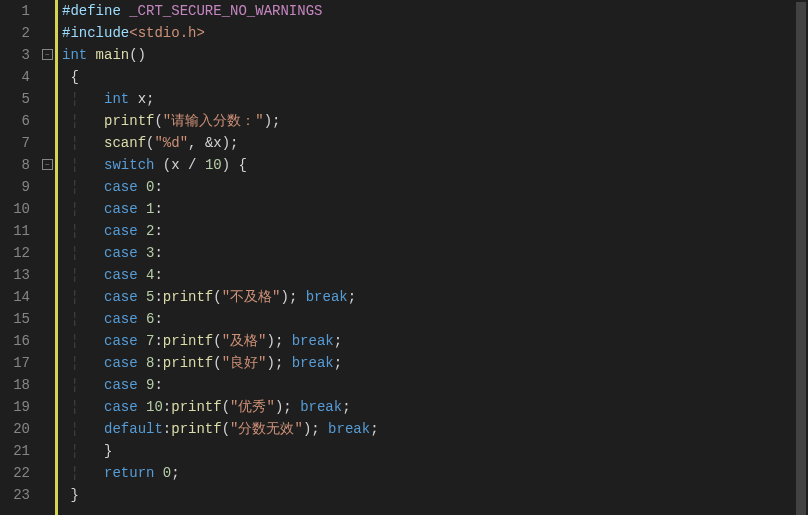 The width and height of the screenshot is (808, 515). Describe the element at coordinates (435, 341) in the screenshot. I see `code-line: ¦ case 7:printf("及格"); break;` at that location.